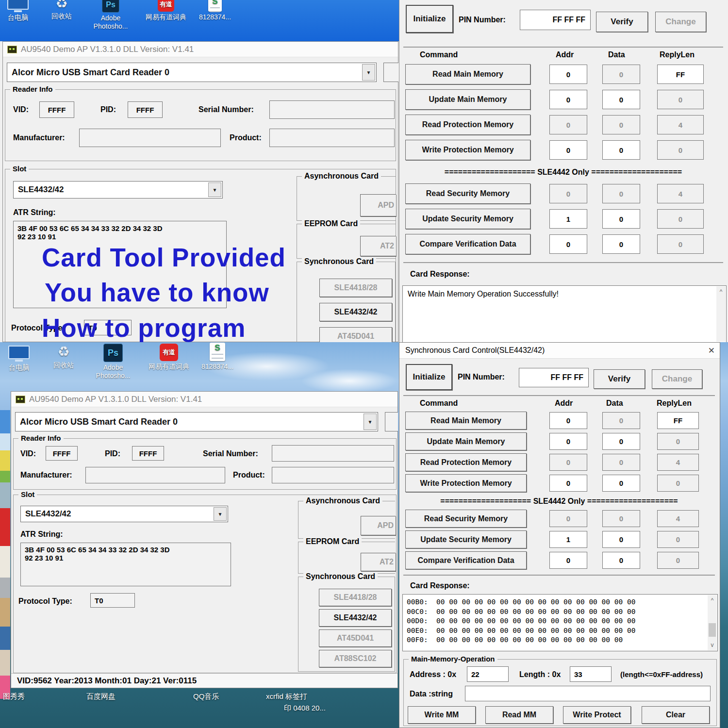 This screenshot has width=728, height=728. Describe the element at coordinates (346, 302) in the screenshot. I see `synchronous-card-group: Synchronous Card SLE4418/28 SLE4432/42 A…` at that location.